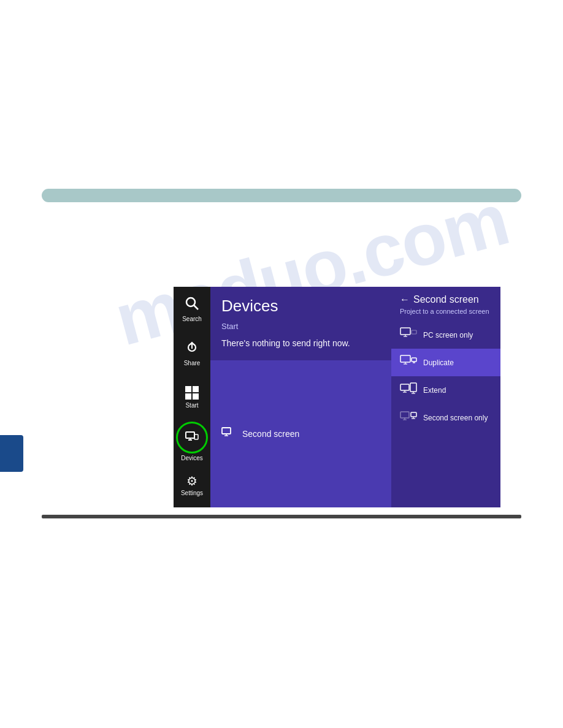 The image size is (563, 728). I want to click on ss-option-pc-only: PC screen only, so click(446, 335).